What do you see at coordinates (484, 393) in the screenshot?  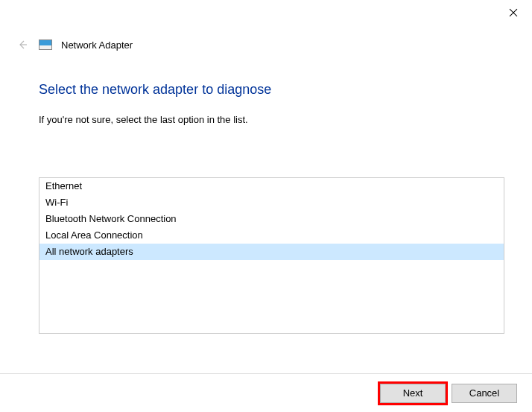 I see `cancel-button: Cancel` at bounding box center [484, 393].